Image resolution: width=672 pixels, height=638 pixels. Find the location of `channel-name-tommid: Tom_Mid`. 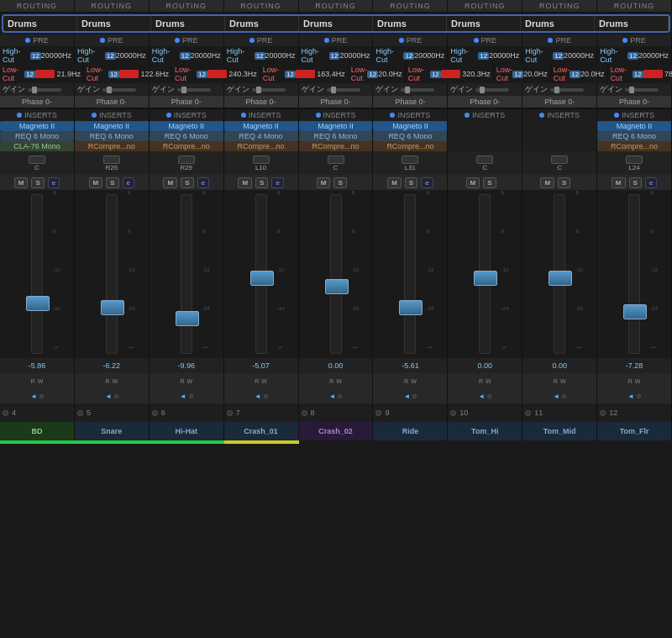

channel-name-tommid: Tom_Mid is located at coordinates (559, 431).